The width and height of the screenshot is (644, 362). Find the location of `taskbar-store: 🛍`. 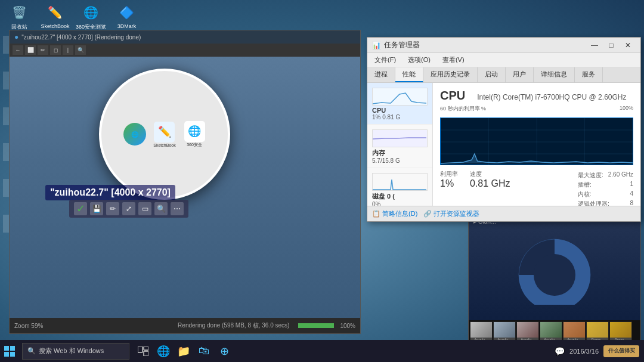

taskbar-store: 🛍 is located at coordinates (204, 351).